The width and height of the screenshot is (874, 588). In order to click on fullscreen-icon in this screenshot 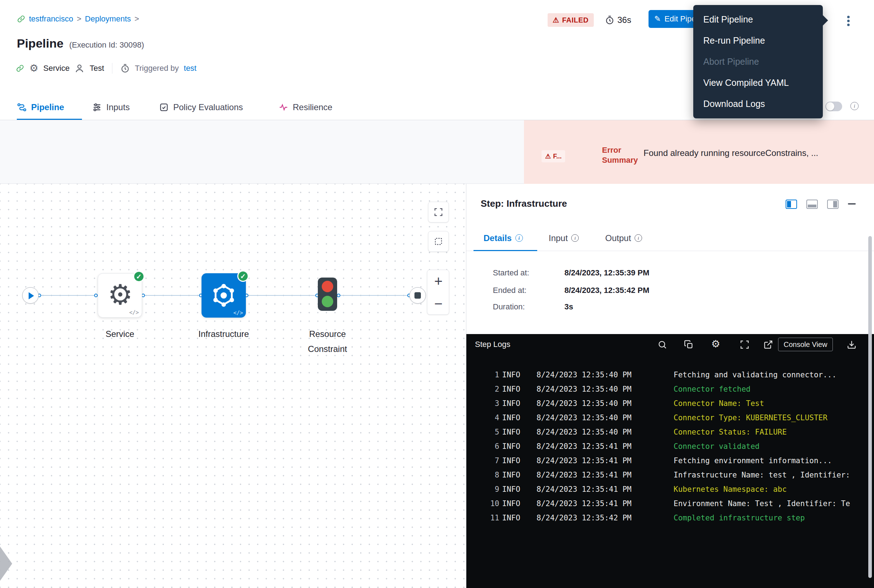, I will do `click(745, 345)`.